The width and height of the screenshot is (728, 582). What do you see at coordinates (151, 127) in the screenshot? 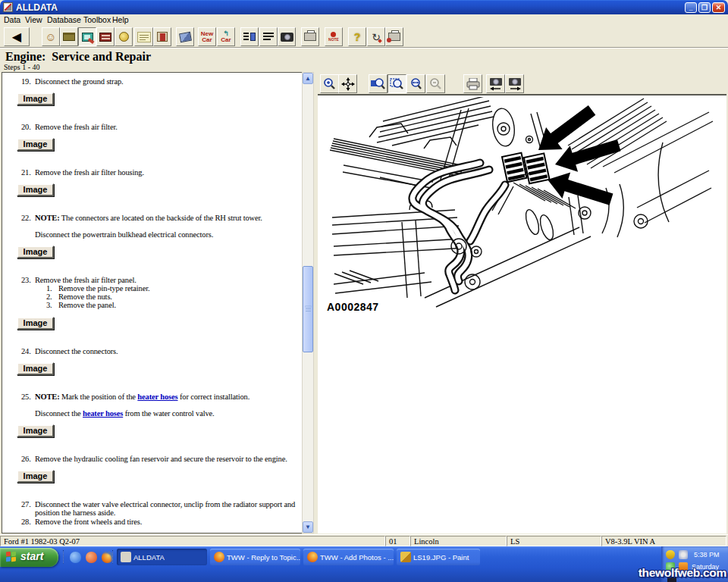
I see `step-20: 20. Remove the fresh air filter.` at bounding box center [151, 127].